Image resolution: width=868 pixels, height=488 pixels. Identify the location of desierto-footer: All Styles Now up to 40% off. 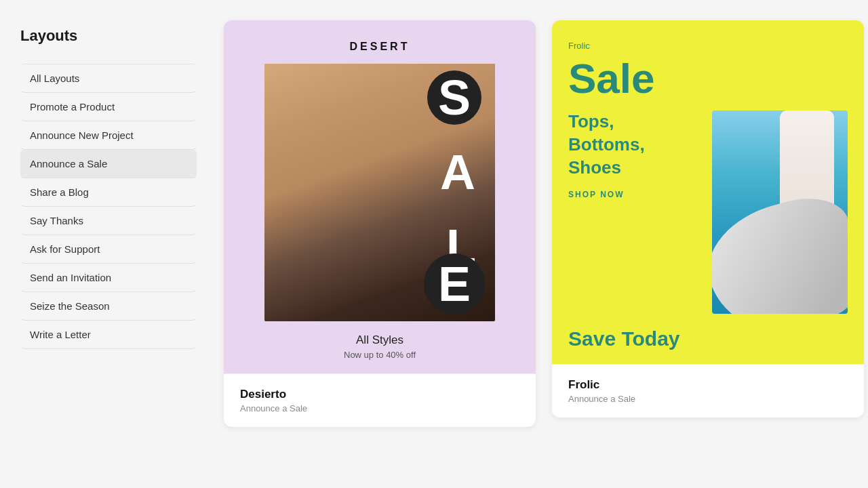
(380, 347).